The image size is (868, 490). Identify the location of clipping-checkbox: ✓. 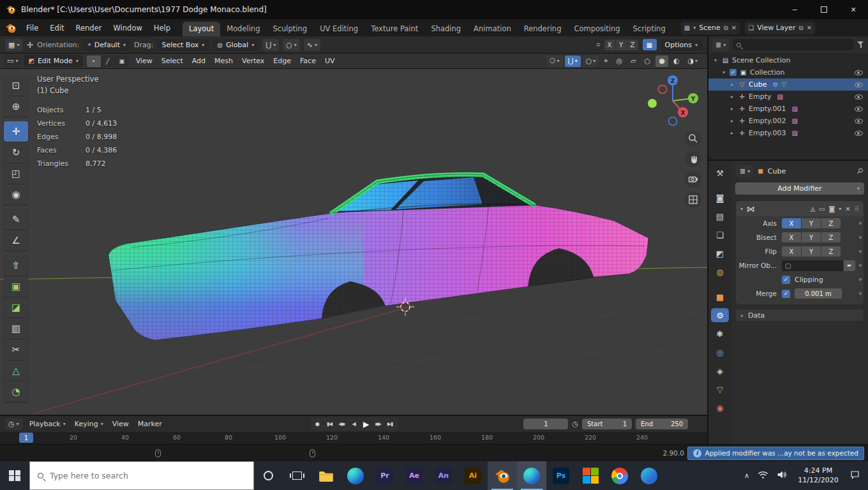
(786, 279).